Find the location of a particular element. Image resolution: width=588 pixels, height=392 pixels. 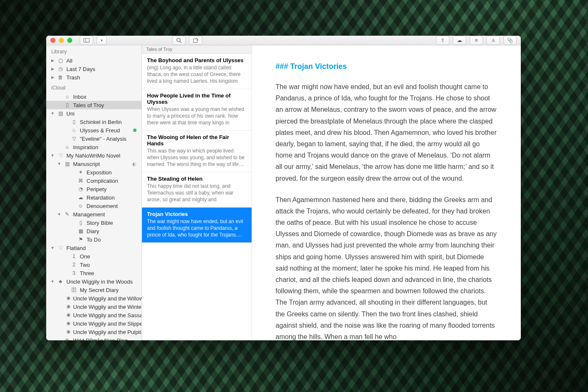

sidebar-item-uncle-wiggily-in-the-woods: ▼♣Uncle Wiggily in the Woods is located at coordinates (94, 282).